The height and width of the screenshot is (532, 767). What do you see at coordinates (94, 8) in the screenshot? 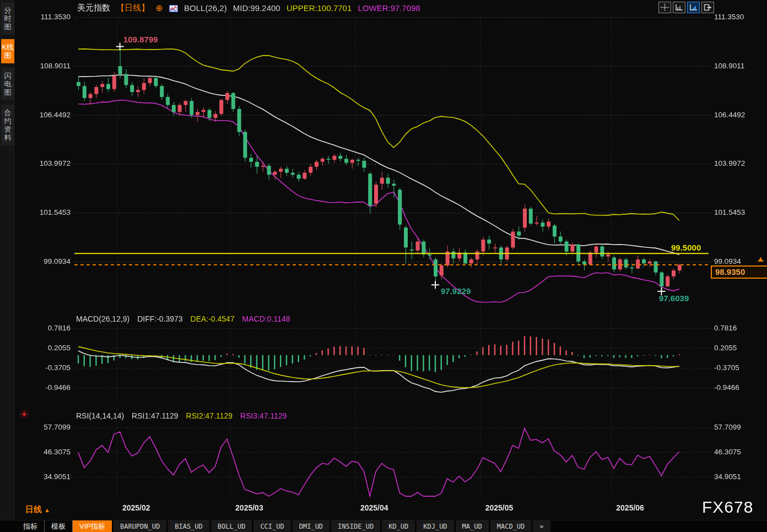
I see `symbol-name: 美元指数` at bounding box center [94, 8].